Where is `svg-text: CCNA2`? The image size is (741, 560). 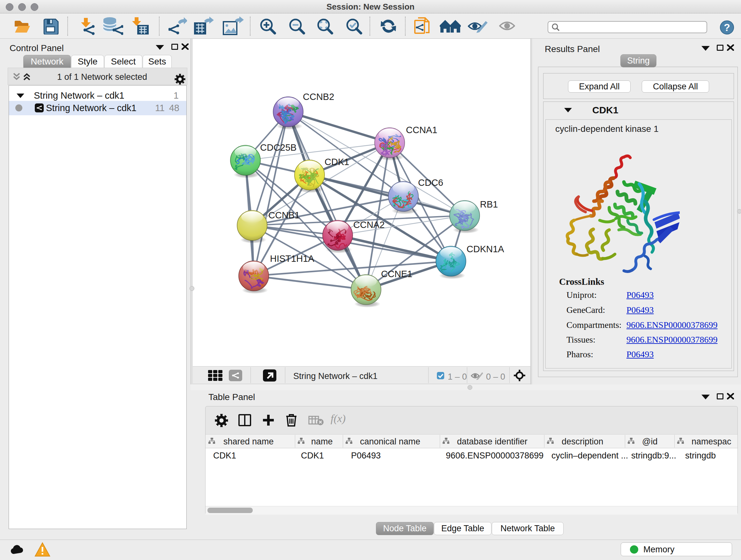
svg-text: CCNA2 is located at coordinates (369, 225).